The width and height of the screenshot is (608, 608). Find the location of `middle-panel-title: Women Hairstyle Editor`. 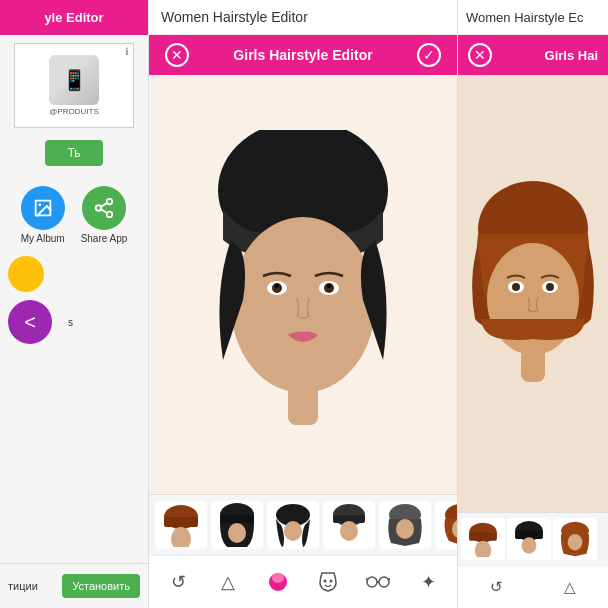

middle-panel-title: Women Hairstyle Editor is located at coordinates (234, 17).